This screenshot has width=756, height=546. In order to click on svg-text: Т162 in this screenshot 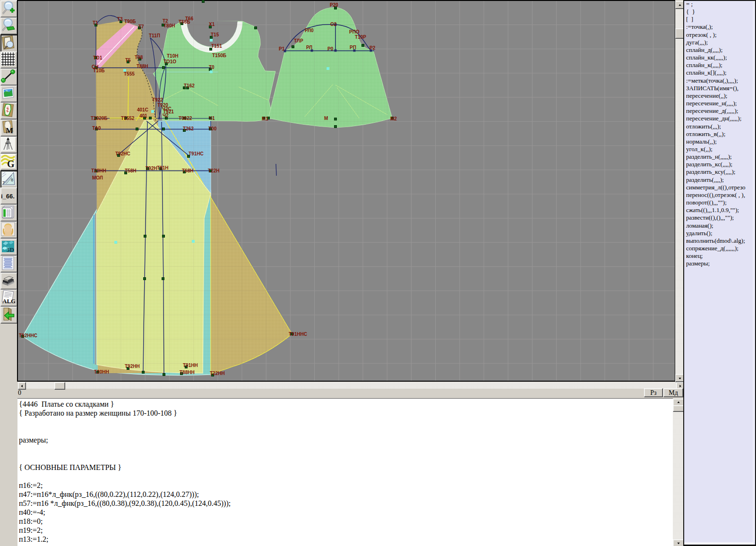, I will do `click(189, 86)`.